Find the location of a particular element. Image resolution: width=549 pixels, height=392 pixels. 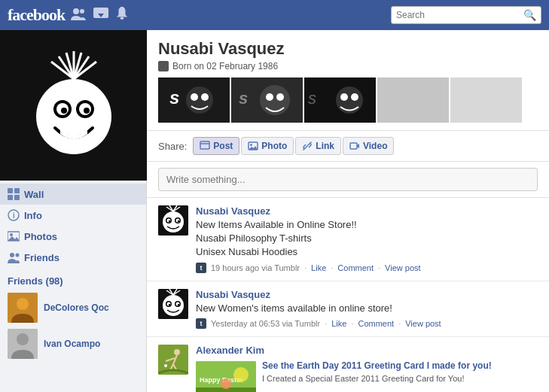

post-text-3: See the Earth Day 2011 Greeting Card I m… is located at coordinates (377, 375).